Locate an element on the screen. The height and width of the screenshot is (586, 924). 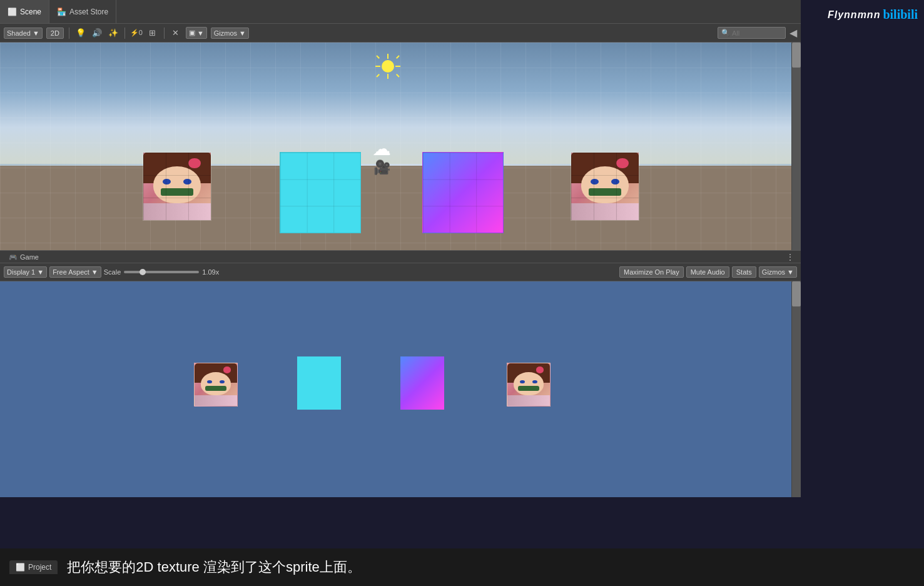
game-gizmos-chevron: ▼ is located at coordinates (791, 272).